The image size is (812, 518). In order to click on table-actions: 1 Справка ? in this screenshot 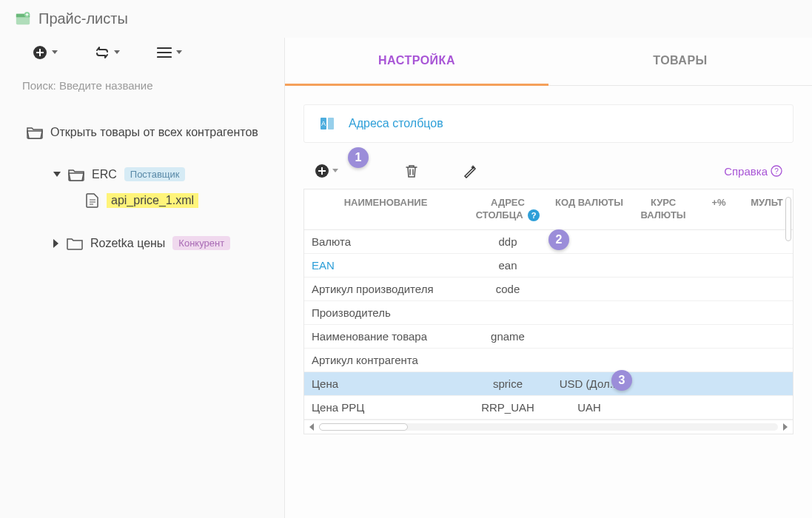, I will do `click(548, 169)`.